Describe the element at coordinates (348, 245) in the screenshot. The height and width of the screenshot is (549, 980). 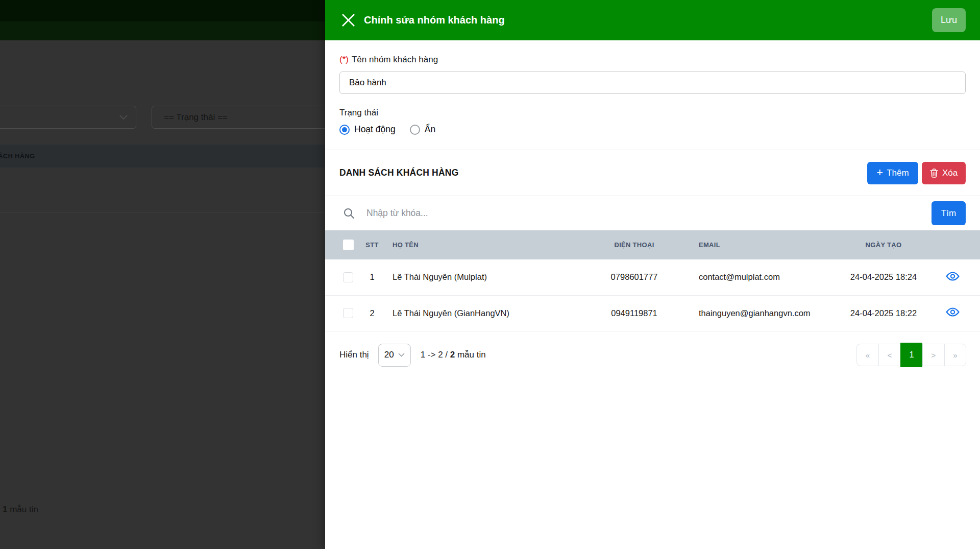
I see `select-all-checkbox` at that location.